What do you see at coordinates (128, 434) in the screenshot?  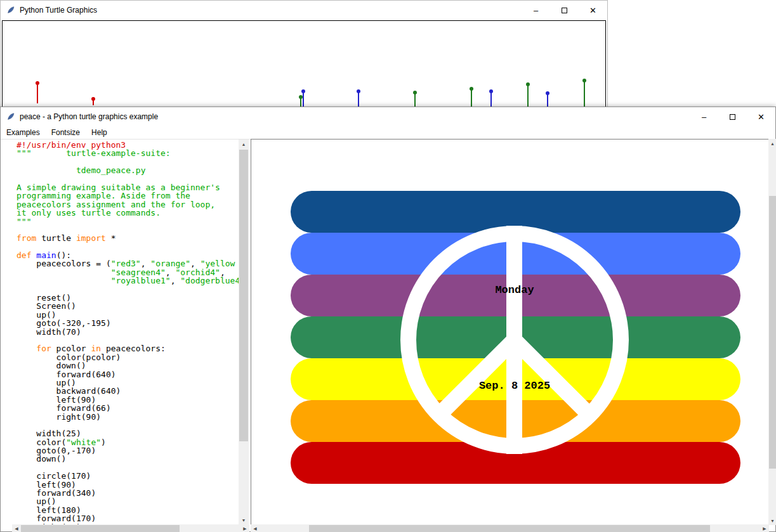 I see `code-line: width(25)` at bounding box center [128, 434].